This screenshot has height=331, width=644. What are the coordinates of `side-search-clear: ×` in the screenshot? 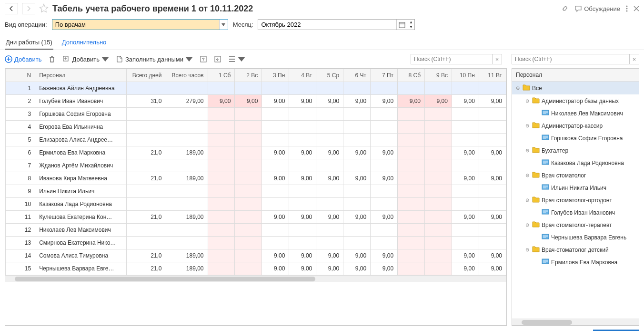 It's located at (634, 59).